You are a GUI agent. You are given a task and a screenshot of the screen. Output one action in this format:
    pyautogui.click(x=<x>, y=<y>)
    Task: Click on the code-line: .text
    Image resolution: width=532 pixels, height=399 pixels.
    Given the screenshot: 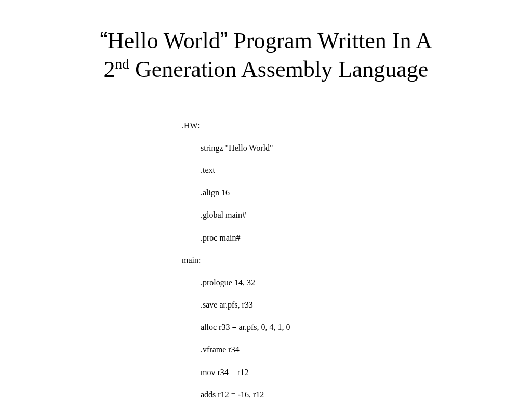 What is the action you would take?
    pyautogui.click(x=343, y=170)
    